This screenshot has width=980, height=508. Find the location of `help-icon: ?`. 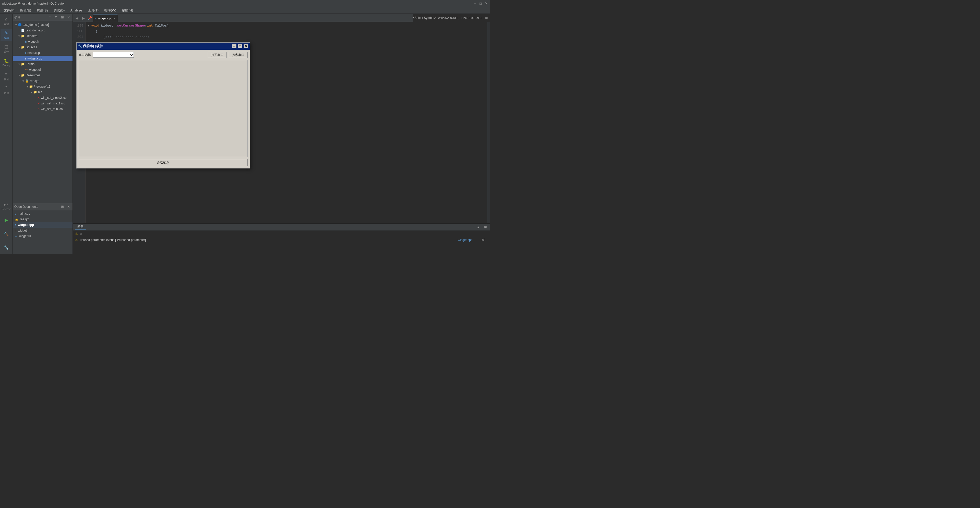

help-icon: ? is located at coordinates (6, 88).